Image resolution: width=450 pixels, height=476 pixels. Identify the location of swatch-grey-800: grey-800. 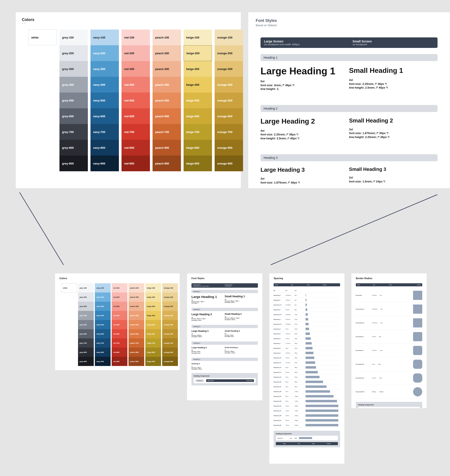
(86, 352).